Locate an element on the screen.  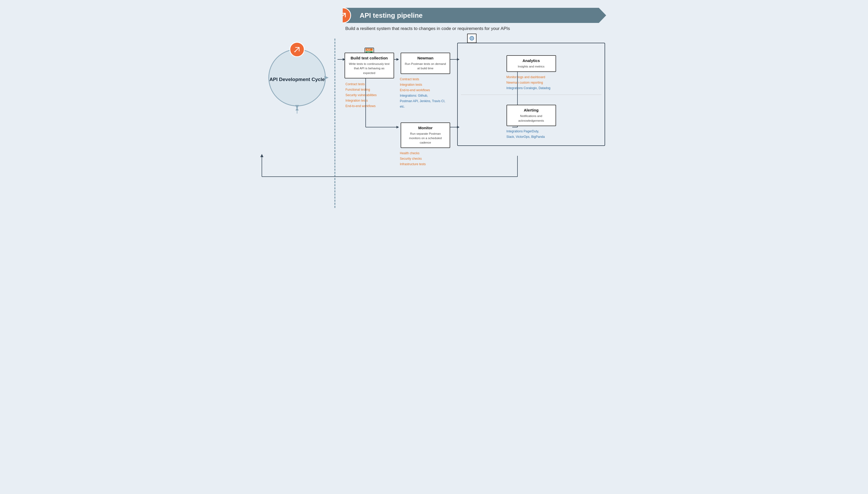
alerting-wrap: Alerting Notifications and acknowledgeme… is located at coordinates (531, 124).